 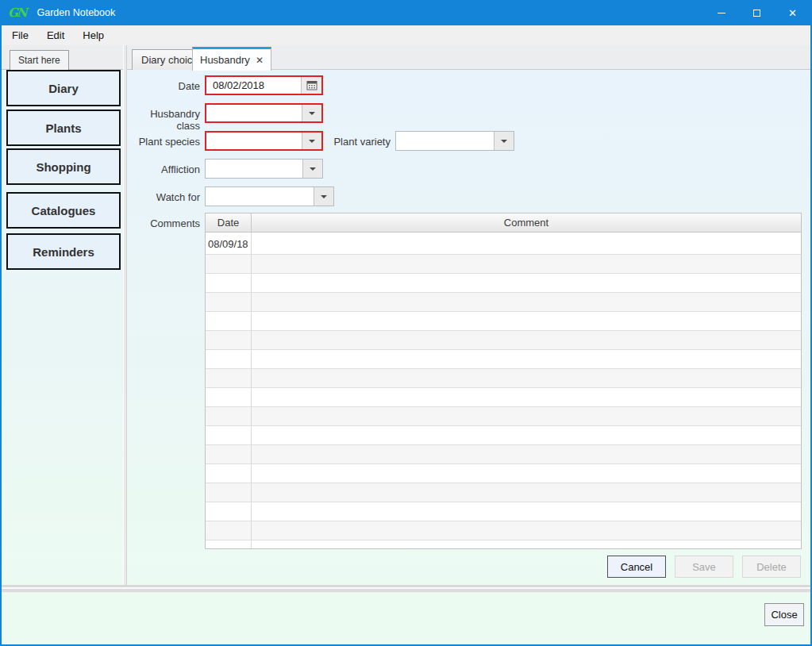 What do you see at coordinates (757, 13) in the screenshot?
I see `maximize-icon` at bounding box center [757, 13].